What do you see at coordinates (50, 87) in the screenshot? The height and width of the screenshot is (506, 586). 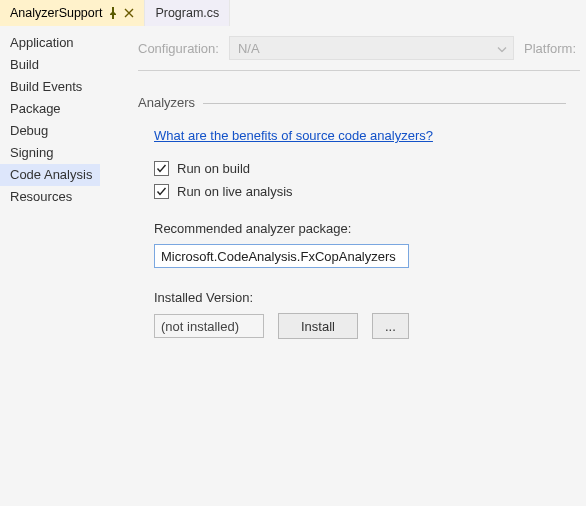 I see `sidebar-item-build-events: Build Events` at bounding box center [50, 87].